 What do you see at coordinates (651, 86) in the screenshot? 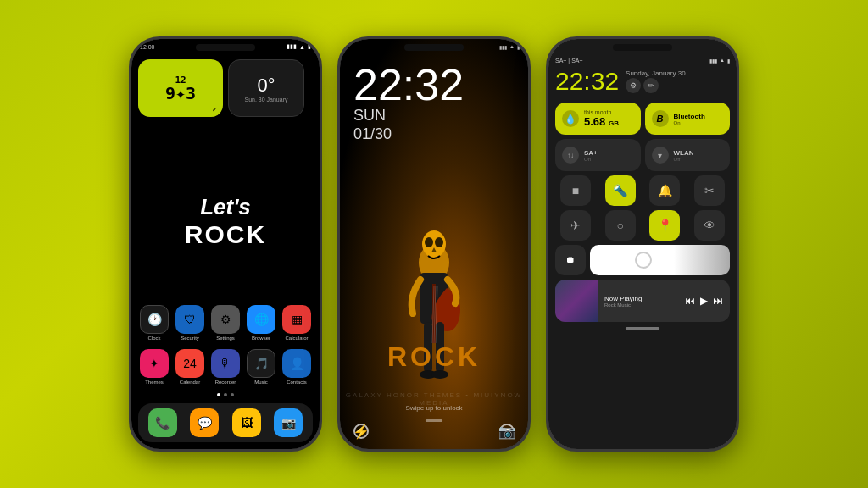
I see `edit-shortcut: ✏` at bounding box center [651, 86].